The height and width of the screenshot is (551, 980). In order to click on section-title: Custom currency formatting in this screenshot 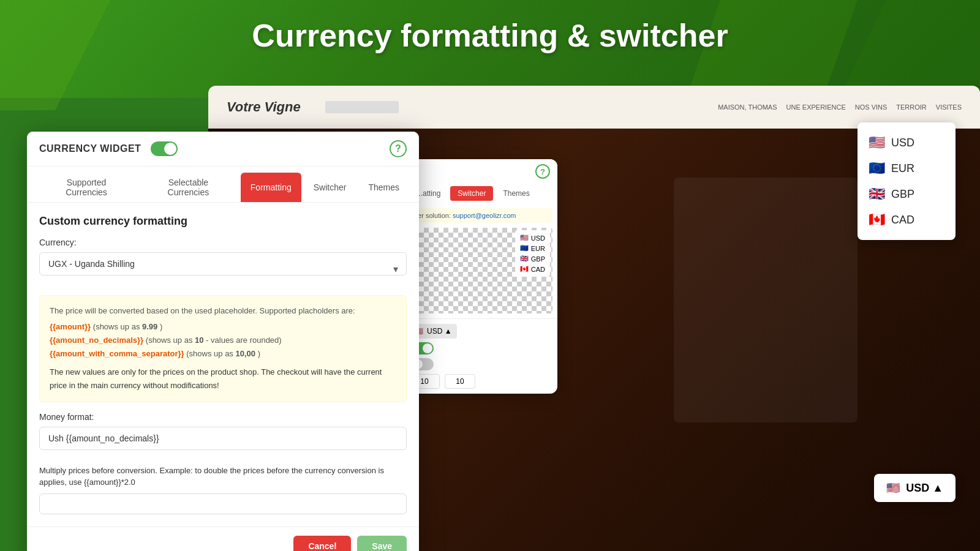, I will do `click(223, 222)`.